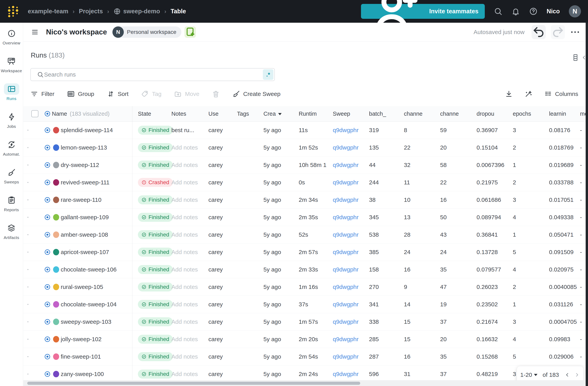  What do you see at coordinates (587, 204) in the screenshot?
I see `collapsed-panel-edge` at bounding box center [587, 204].